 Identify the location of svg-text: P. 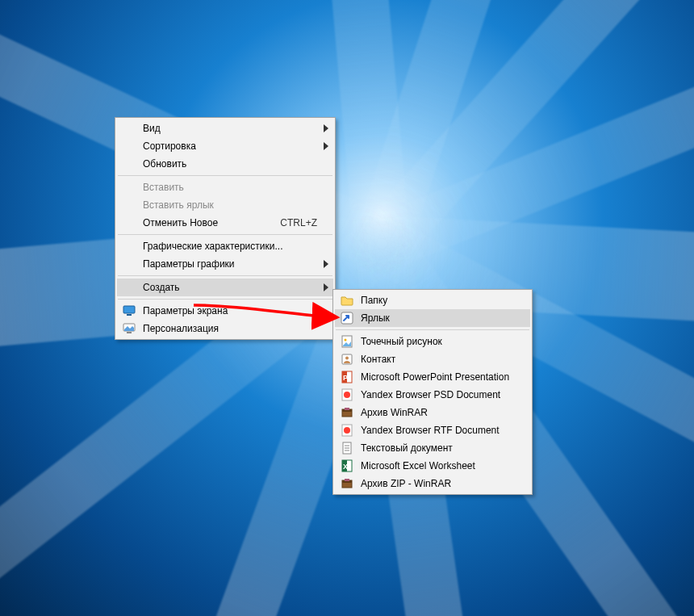
(345, 378).